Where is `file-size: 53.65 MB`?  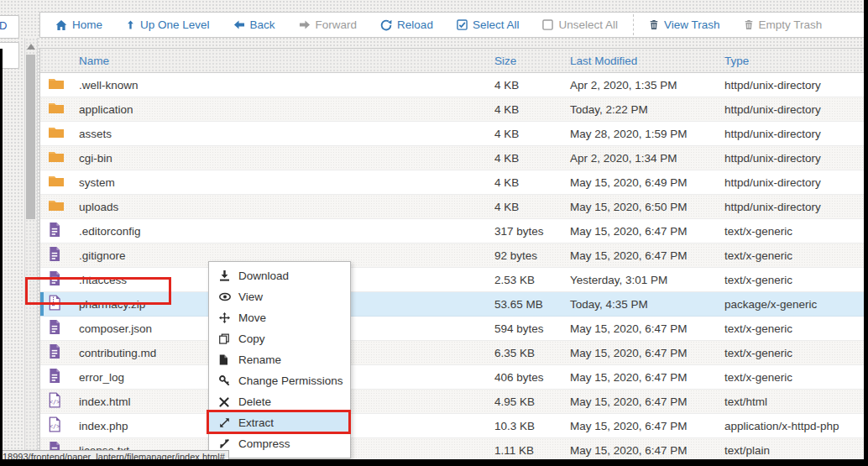 file-size: 53.65 MB is located at coordinates (530, 304).